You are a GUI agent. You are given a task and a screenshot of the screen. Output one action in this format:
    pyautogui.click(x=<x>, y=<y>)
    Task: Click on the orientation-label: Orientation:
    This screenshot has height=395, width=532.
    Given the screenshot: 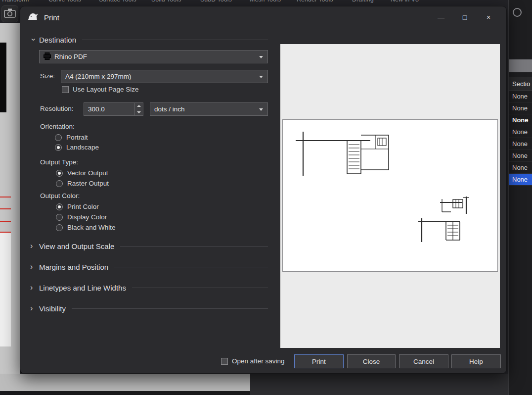 What is the action you would take?
    pyautogui.click(x=57, y=127)
    